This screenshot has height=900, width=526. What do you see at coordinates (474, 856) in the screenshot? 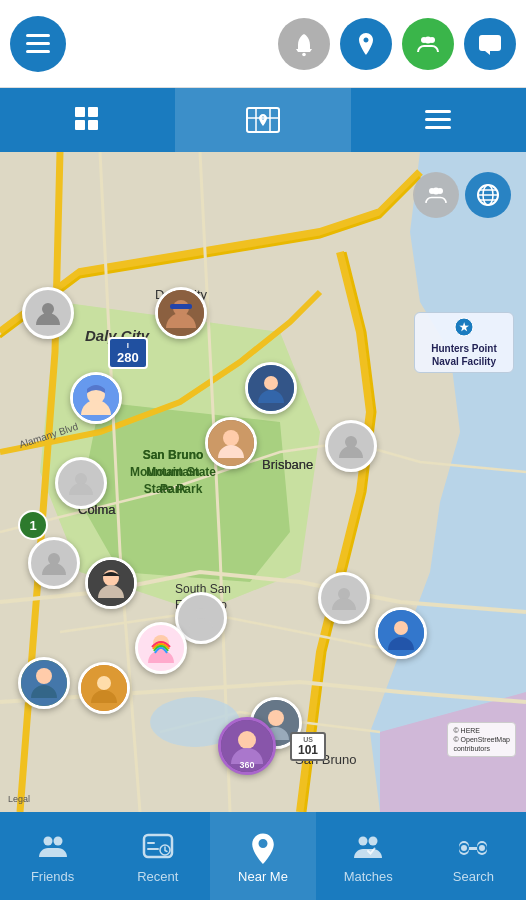
I see `nav-search: Search` at bounding box center [474, 856].